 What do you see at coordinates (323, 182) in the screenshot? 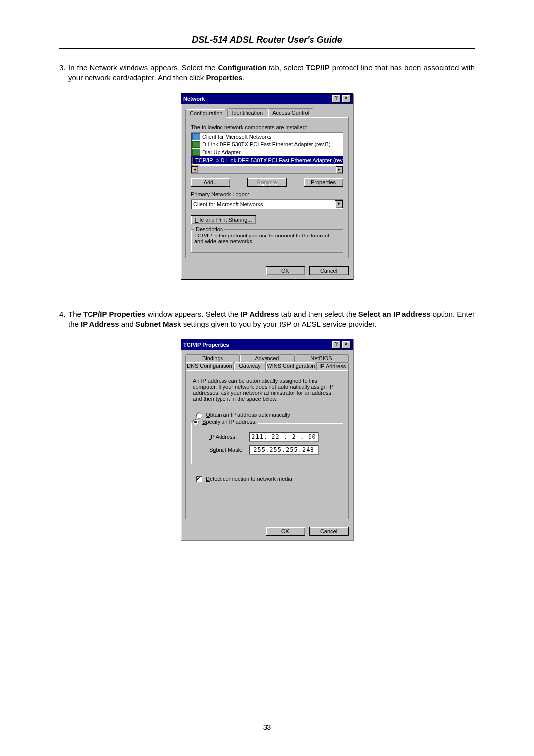
I see `properties-button: Properties` at bounding box center [323, 182].